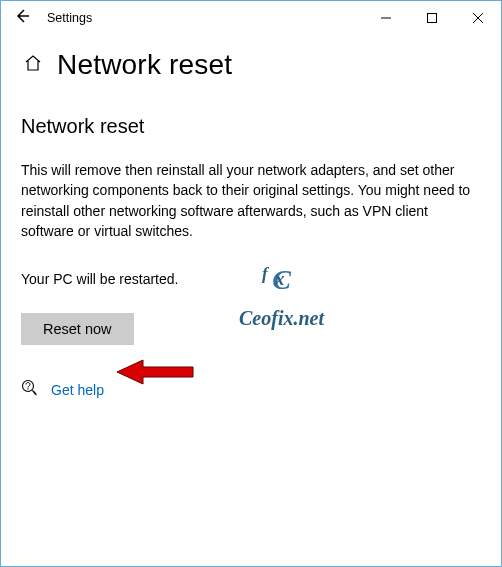 The image size is (502, 567). What do you see at coordinates (478, 18) in the screenshot?
I see `close-icon` at bounding box center [478, 18].